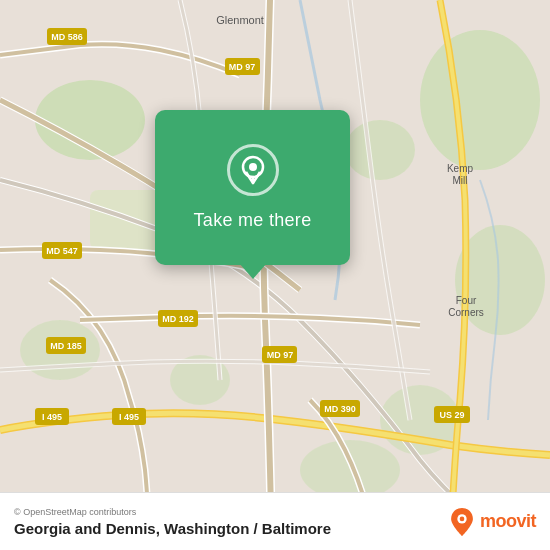  What do you see at coordinates (178, 319) in the screenshot?
I see `svg-text: MD 192` at bounding box center [178, 319].